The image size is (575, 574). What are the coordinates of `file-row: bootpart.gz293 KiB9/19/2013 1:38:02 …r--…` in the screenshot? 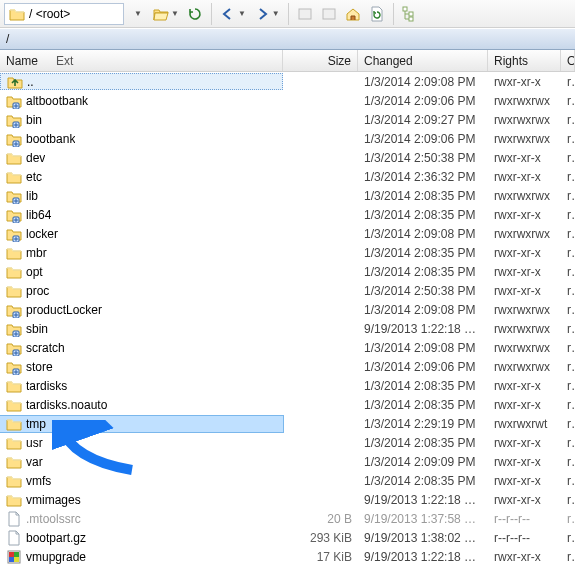 It's located at (288, 538).